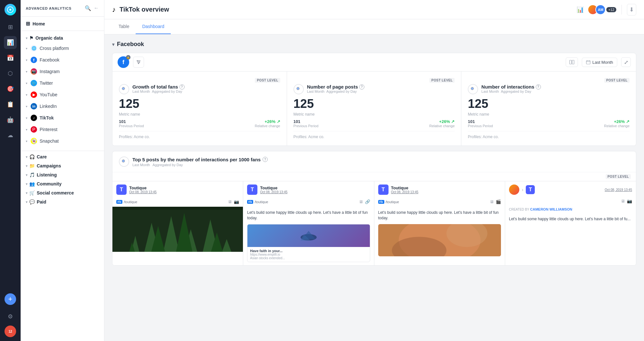 The width and height of the screenshot is (644, 341). I want to click on post-name-1: Toutique, so click(274, 188).